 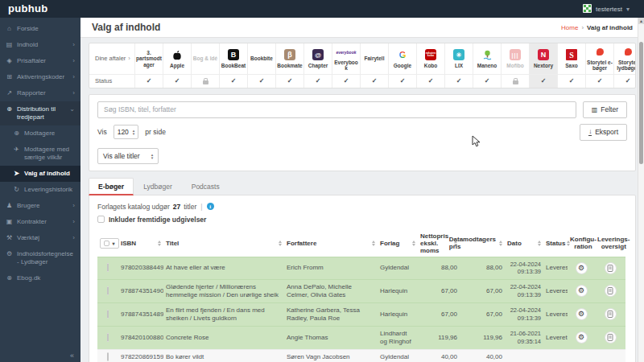 I want to click on tab-podcasts: Podcasts, so click(x=206, y=187).